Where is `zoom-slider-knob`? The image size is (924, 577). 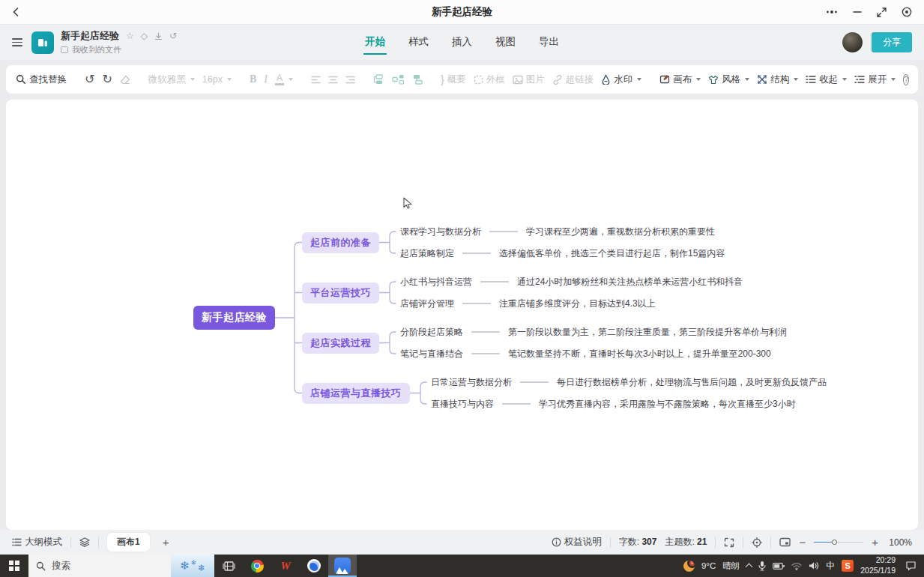 zoom-slider-knob is located at coordinates (835, 543).